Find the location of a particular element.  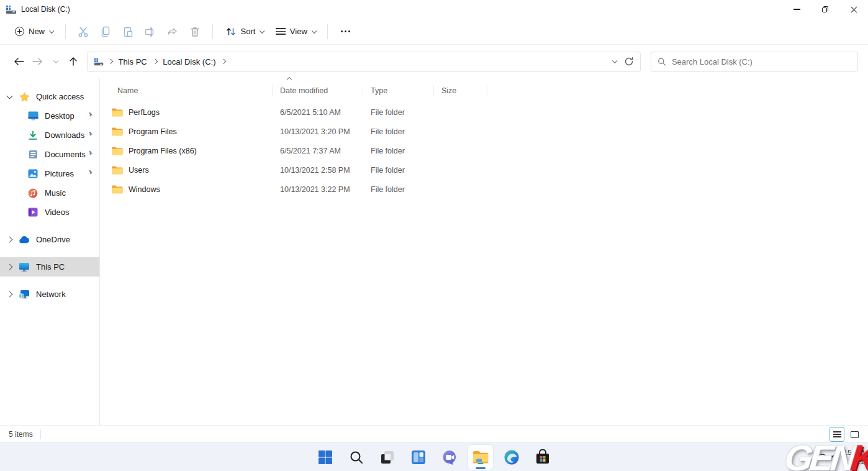

sidebar-item-network: Network is located at coordinates (50, 295).